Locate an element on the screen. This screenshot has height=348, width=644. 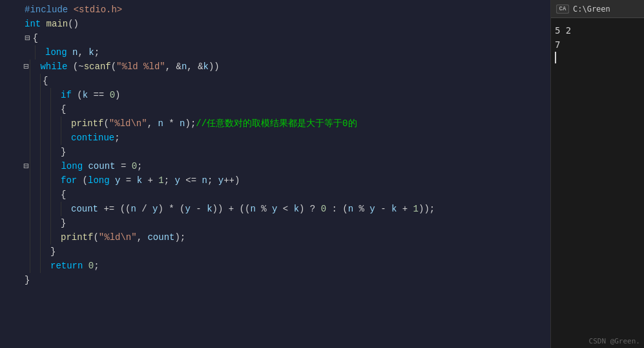
code-line-15: count += ((n / y) * (y - k)) + ((n % y <… is located at coordinates (287, 209).